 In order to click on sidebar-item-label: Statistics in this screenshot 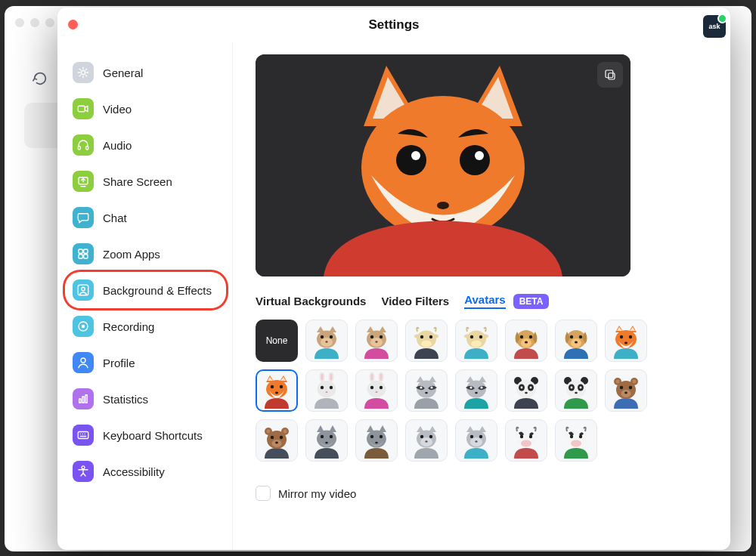, I will do `click(125, 399)`.